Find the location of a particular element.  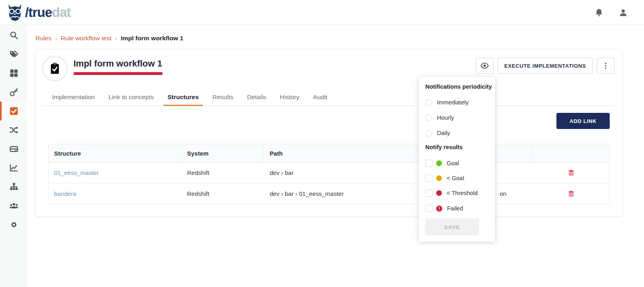

notifications-periodicity-title: Notifications periodicity is located at coordinates (458, 87).